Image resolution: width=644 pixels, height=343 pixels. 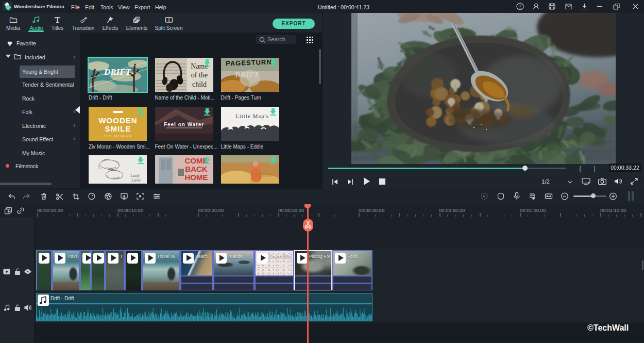 I want to click on svg-text: Region, so click(x=261, y=175).